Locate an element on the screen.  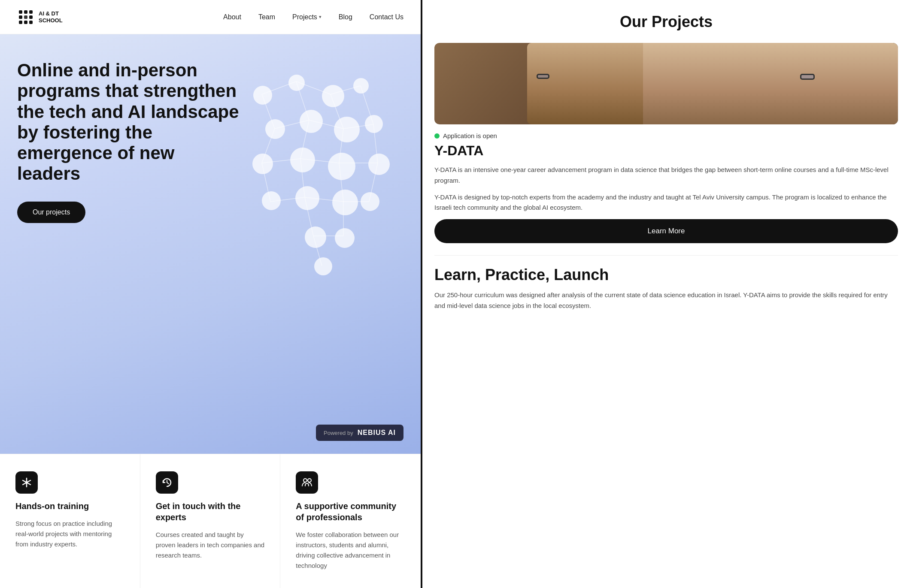
feature-card-community: A supportive community of professionals … is located at coordinates (350, 521).